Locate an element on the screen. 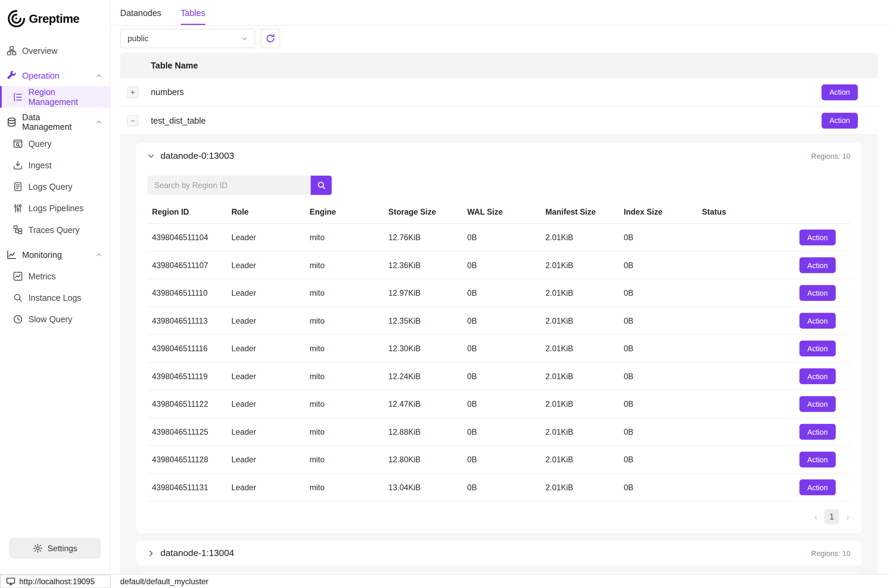 Image resolution: width=889 pixels, height=588 pixels. sidebar-item-label: Slow Query is located at coordinates (50, 319).